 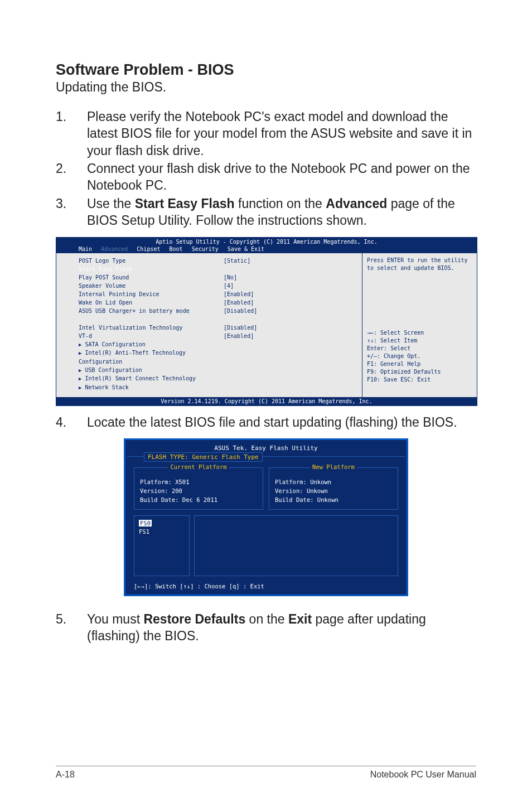 What do you see at coordinates (151, 379) in the screenshot?
I see `bios-submenu: ▶ Intel(R) Smart Connect Technology` at bounding box center [151, 379].